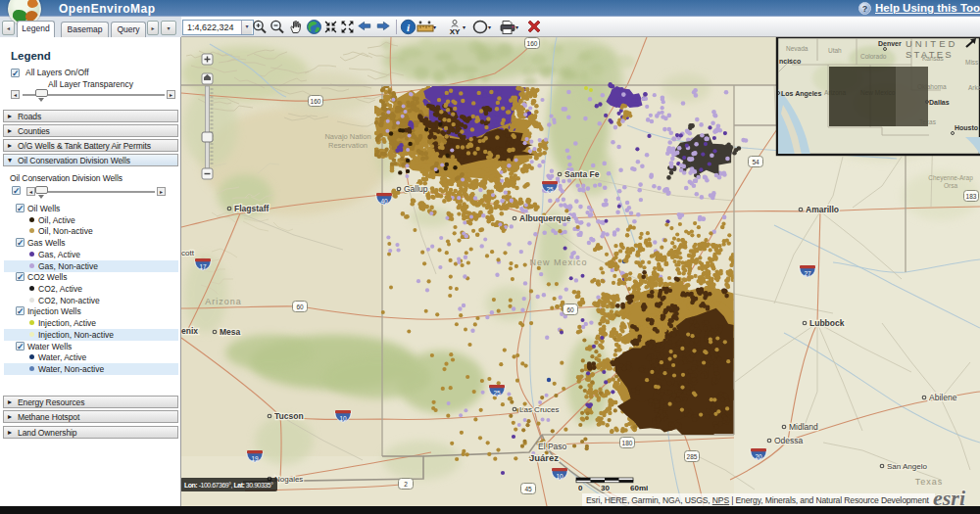  I want to click on svg-text: 2, so click(406, 484).